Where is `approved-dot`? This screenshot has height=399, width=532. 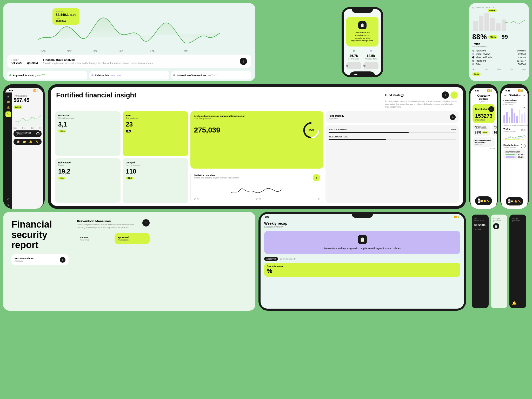 approved-dot is located at coordinates (10, 75).